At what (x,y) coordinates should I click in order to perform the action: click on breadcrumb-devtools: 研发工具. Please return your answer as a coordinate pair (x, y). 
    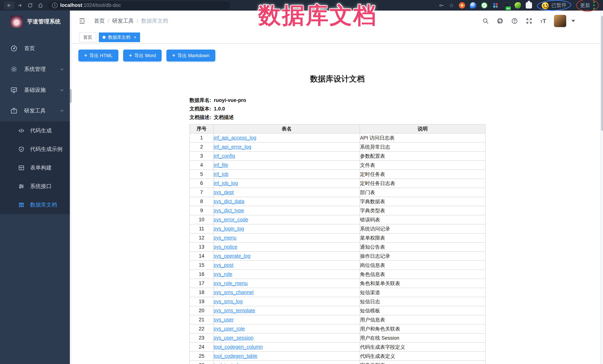
    Looking at the image, I should click on (123, 21).